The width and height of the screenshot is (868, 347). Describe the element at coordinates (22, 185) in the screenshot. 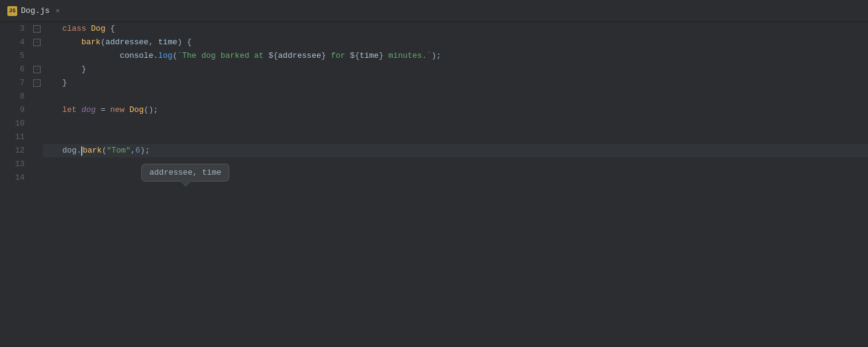

I see `gutter: 34567891011121314 −−−−` at that location.